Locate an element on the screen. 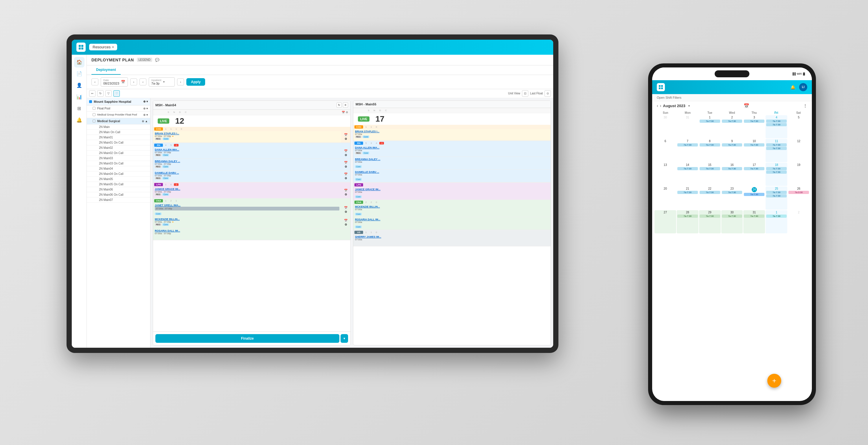  list-item: 2N Main05 is located at coordinates (119, 179).